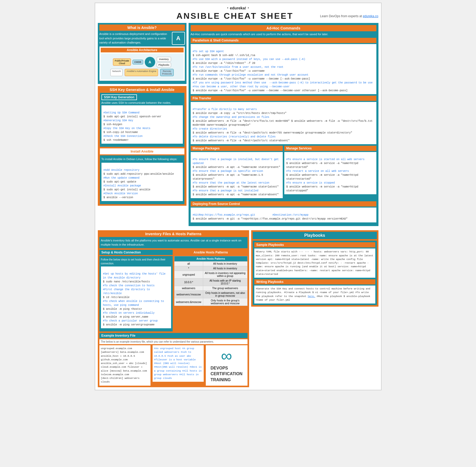 The image size is (476, 467). I want to click on sample-pb-header: Sample Playbooks, so click(315, 245).